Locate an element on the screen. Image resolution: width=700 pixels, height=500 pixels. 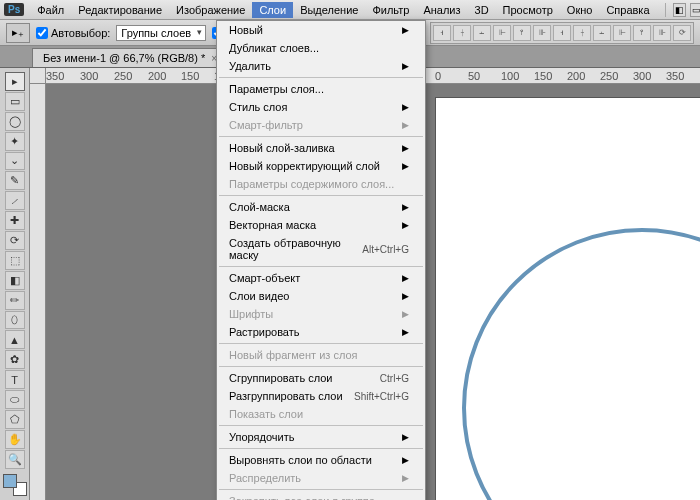
menu-выделение: Выделение is located at coordinates (329, 10).